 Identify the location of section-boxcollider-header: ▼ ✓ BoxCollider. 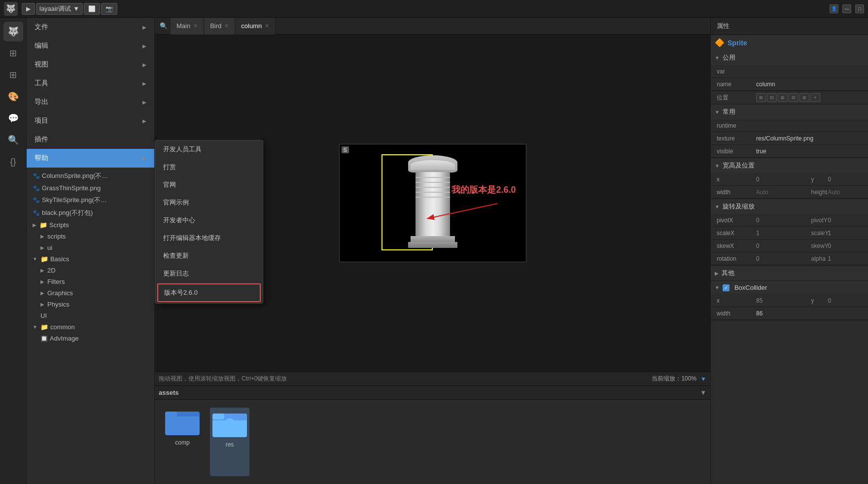
(790, 288).